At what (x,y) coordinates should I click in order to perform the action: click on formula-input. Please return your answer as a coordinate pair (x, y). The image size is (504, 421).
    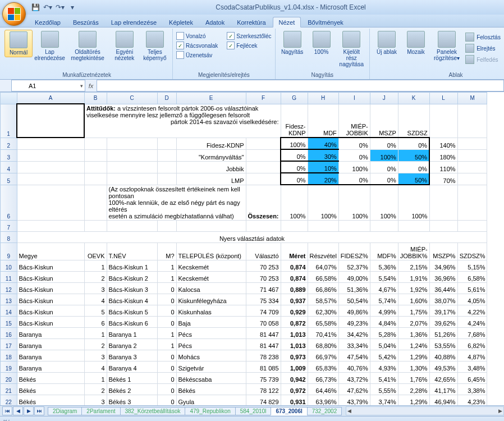
    Looking at the image, I should click on (300, 85).